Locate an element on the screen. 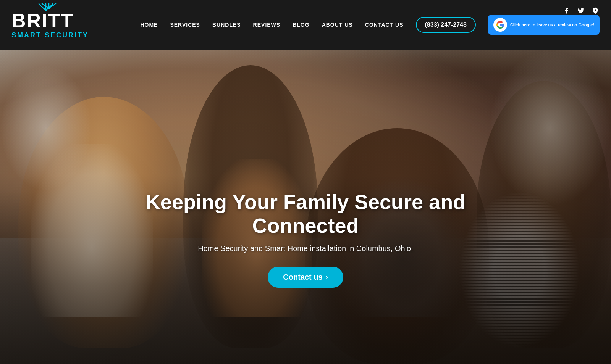  phone-button: (833) 247-2748 is located at coordinates (446, 25).